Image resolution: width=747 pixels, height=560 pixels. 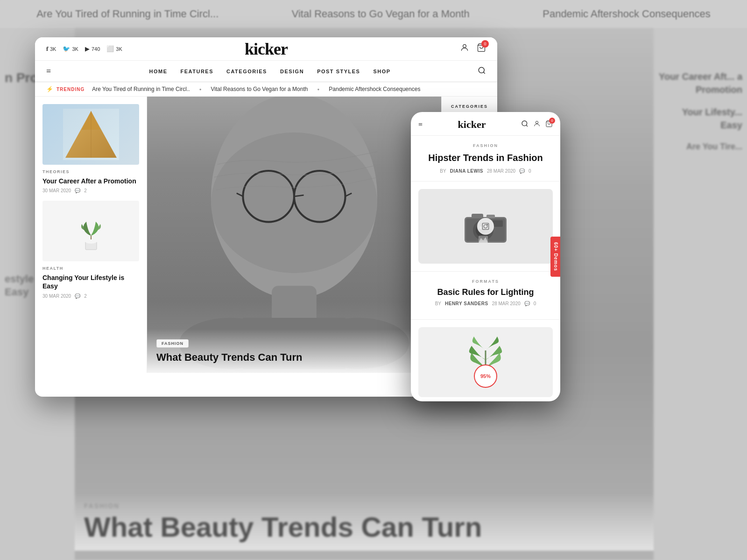 I want to click on bg-ticker-item-3: Pandemic Aftershock Consequences, so click(x=627, y=14).